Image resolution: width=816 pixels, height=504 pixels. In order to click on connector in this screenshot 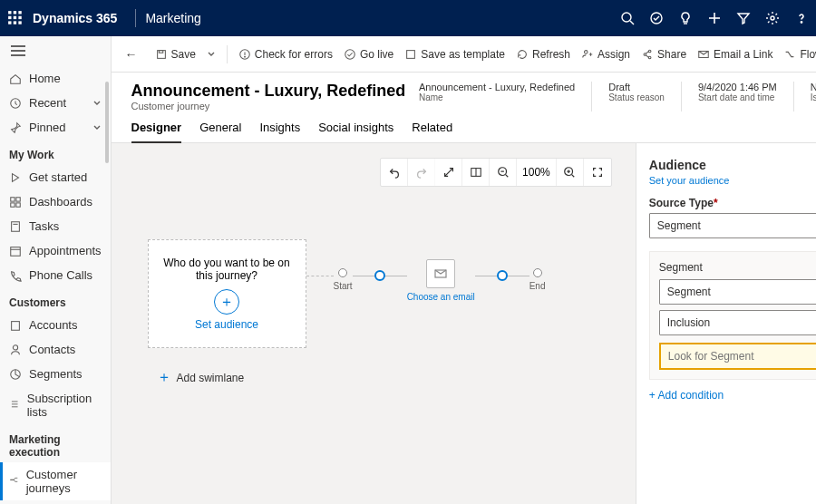, I will do `click(364, 276)`.